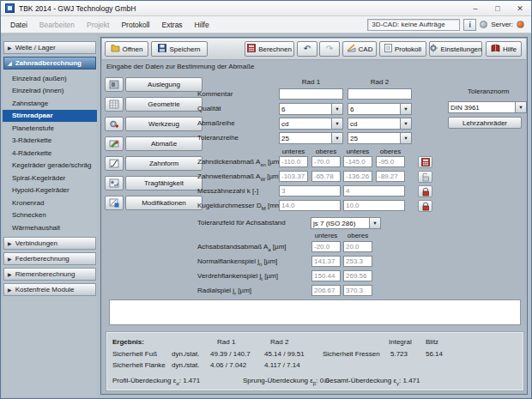 This screenshot has width=532, height=399. What do you see at coordinates (293, 177) in the screenshot?
I see `zahnweitenabmass-unteres-rad1: -103.37` at bounding box center [293, 177].